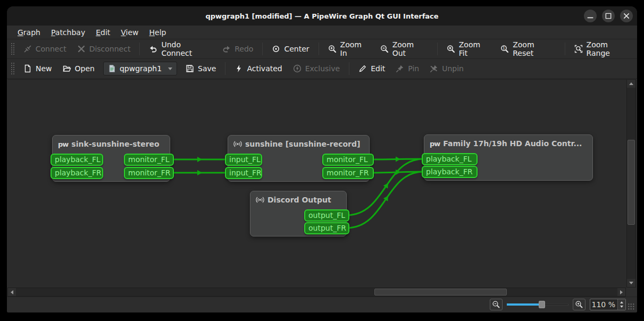 The image size is (644, 321). What do you see at coordinates (590, 16) in the screenshot?
I see `minimize-icon` at bounding box center [590, 16].